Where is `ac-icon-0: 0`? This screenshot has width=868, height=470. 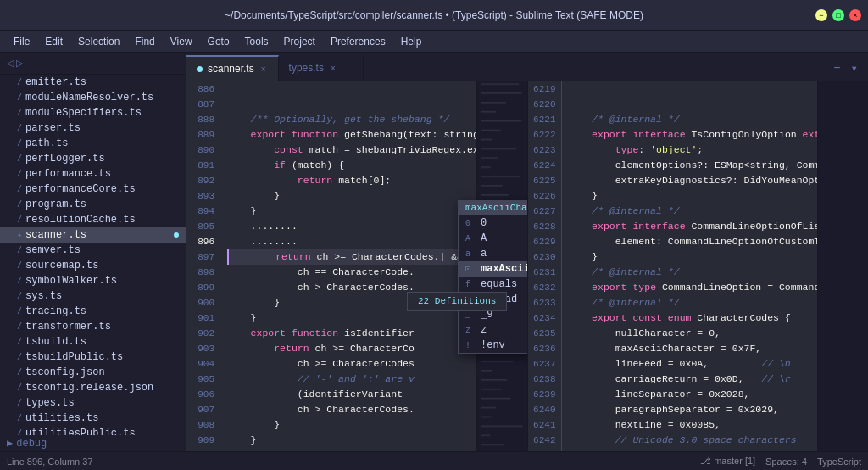
ac-icon-0: 0 is located at coordinates (470, 224).